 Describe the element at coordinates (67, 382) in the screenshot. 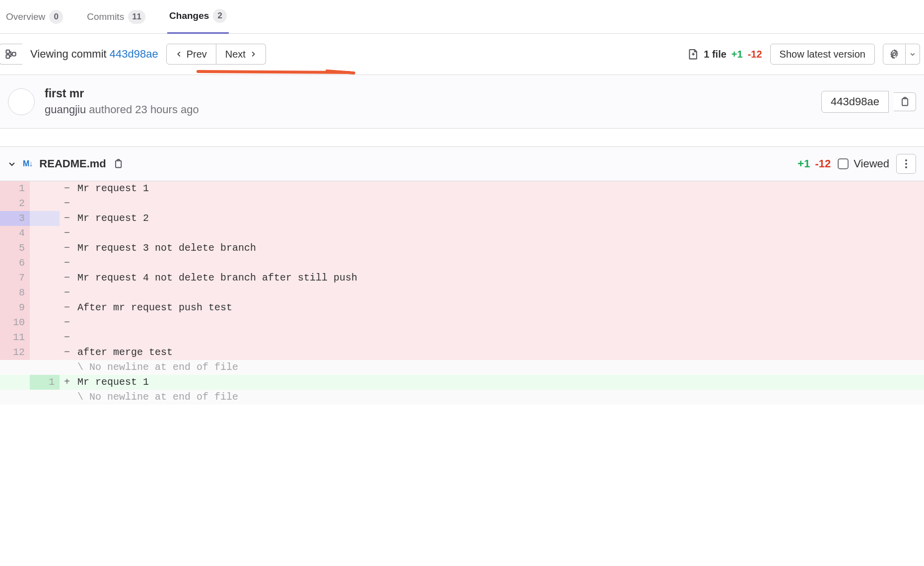

I see `diff-sign: +` at that location.